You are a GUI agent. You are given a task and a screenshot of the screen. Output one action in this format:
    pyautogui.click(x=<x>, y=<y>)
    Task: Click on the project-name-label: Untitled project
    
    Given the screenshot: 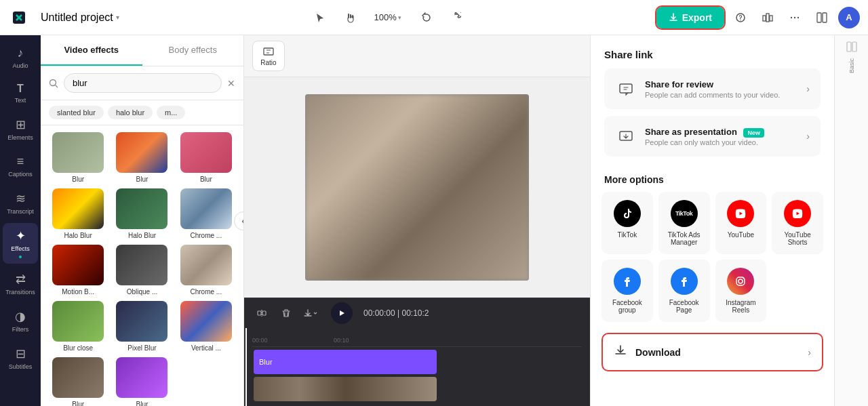 What is the action you would take?
    pyautogui.click(x=77, y=18)
    